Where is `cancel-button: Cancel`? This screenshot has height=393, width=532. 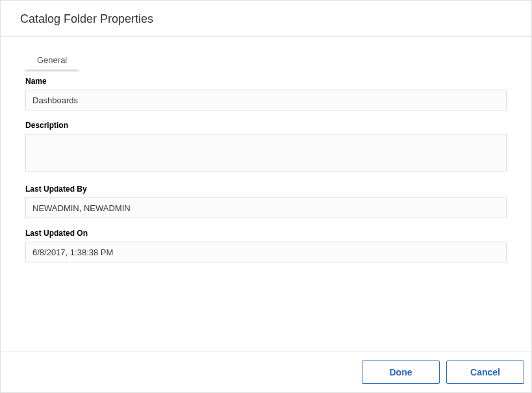 cancel-button: Cancel is located at coordinates (485, 372).